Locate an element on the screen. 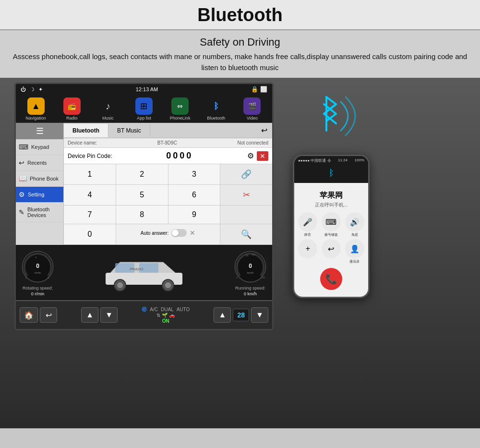 Image resolution: width=480 pixels, height=448 pixels. keypad-3: 3 is located at coordinates (194, 174).